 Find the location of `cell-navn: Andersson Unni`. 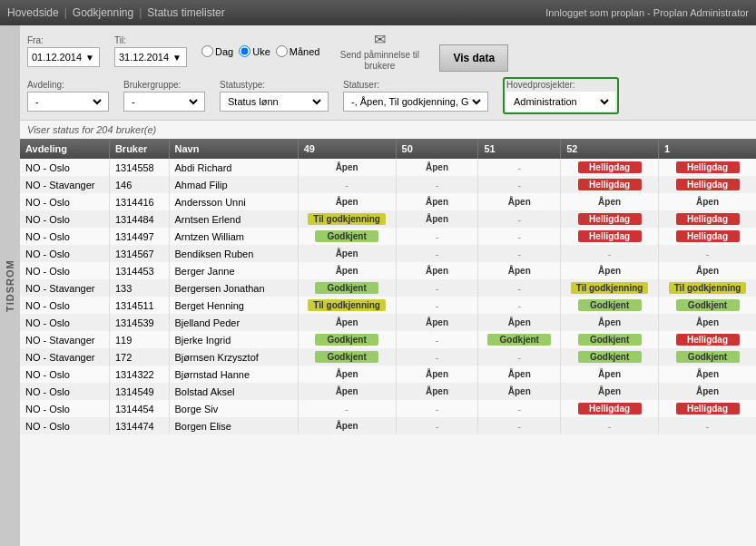

cell-navn: Andersson Unni is located at coordinates (233, 201).